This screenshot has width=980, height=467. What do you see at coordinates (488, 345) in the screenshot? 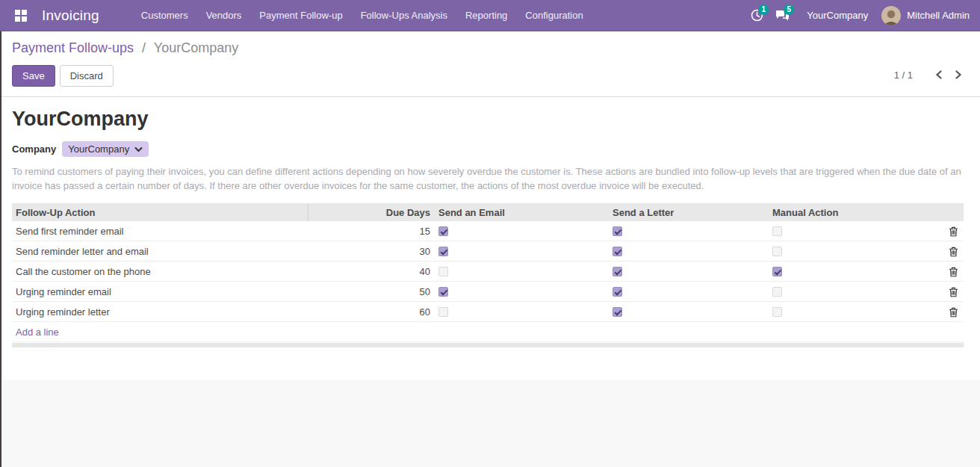
I see `table-footer-strip` at bounding box center [488, 345].